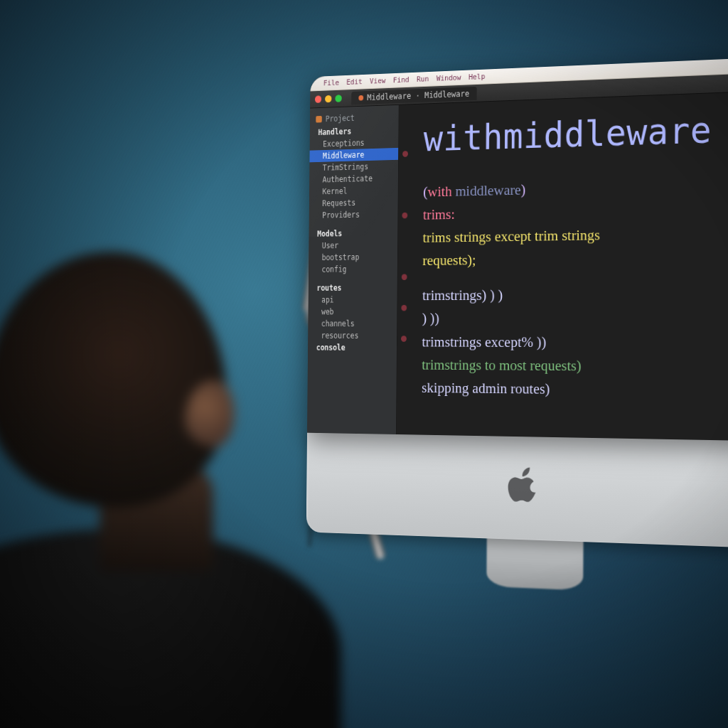 This screenshot has width=728, height=728. I want to click on sidebar-item: api, so click(353, 300).